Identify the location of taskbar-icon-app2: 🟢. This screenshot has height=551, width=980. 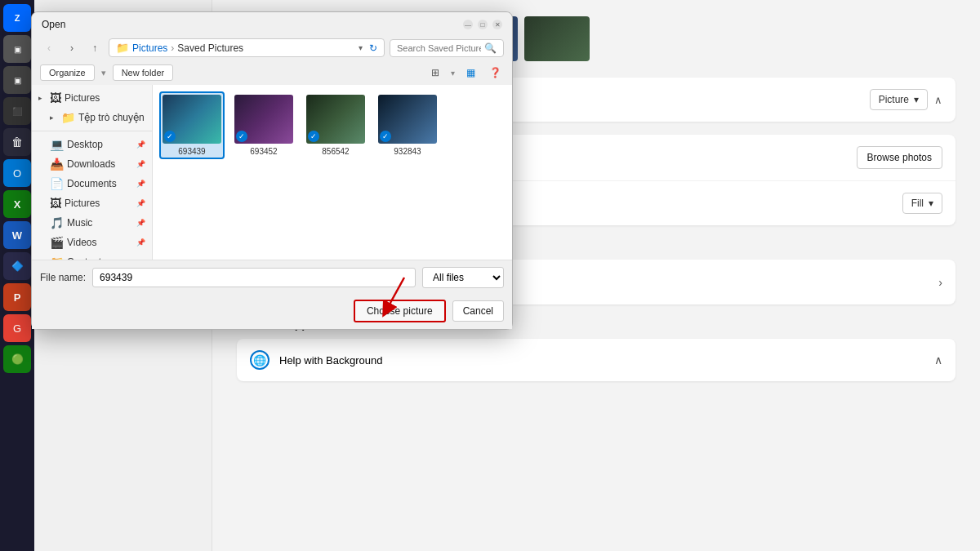
(17, 359).